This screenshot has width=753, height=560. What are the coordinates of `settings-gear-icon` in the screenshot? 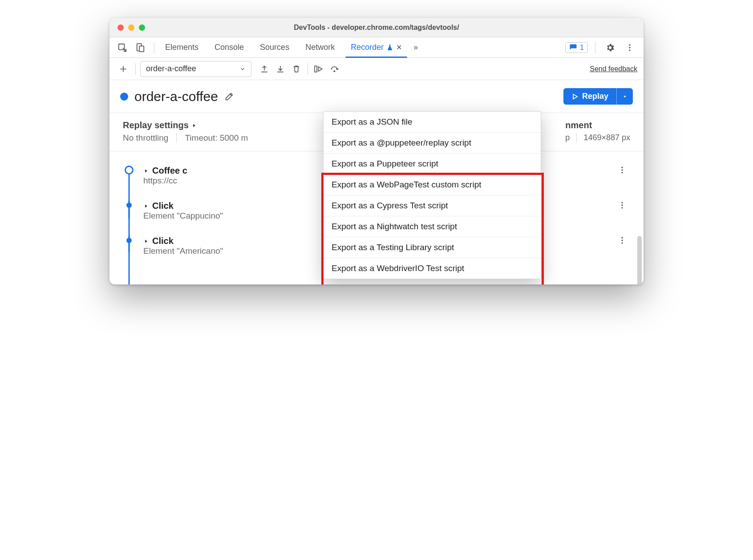 It's located at (610, 48).